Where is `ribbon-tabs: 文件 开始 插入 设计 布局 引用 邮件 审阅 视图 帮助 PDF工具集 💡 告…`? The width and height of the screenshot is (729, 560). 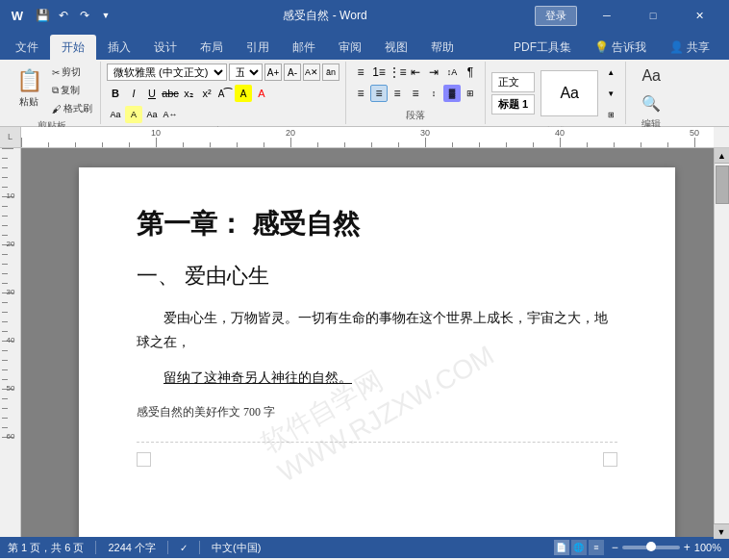
ribbon-tabs: 文件 开始 插入 设计 布局 引用 邮件 审阅 视图 帮助 PDF工具集 💡 告… is located at coordinates (364, 45).